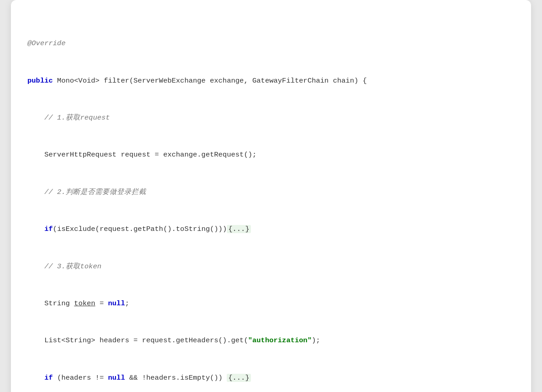 The image size is (542, 392). Describe the element at coordinates (271, 229) in the screenshot. I see `line-6: if(isExclude(request.getPath().toString(…` at that location.